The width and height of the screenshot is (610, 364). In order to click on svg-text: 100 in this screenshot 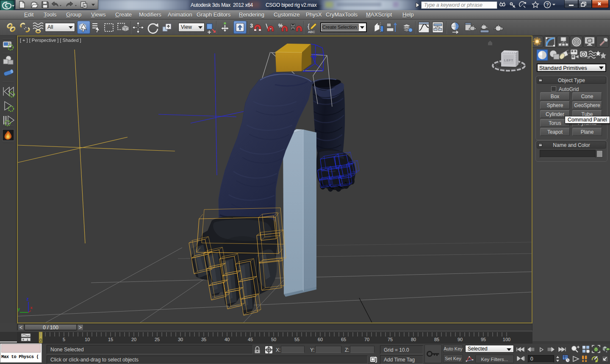, I will do `click(507, 339)`.